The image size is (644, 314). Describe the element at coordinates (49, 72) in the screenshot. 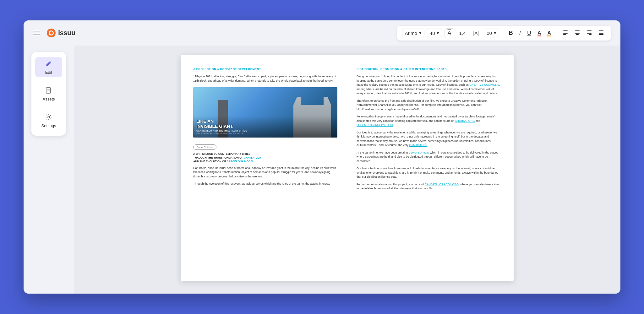

I see `edit-label: Edit` at that location.